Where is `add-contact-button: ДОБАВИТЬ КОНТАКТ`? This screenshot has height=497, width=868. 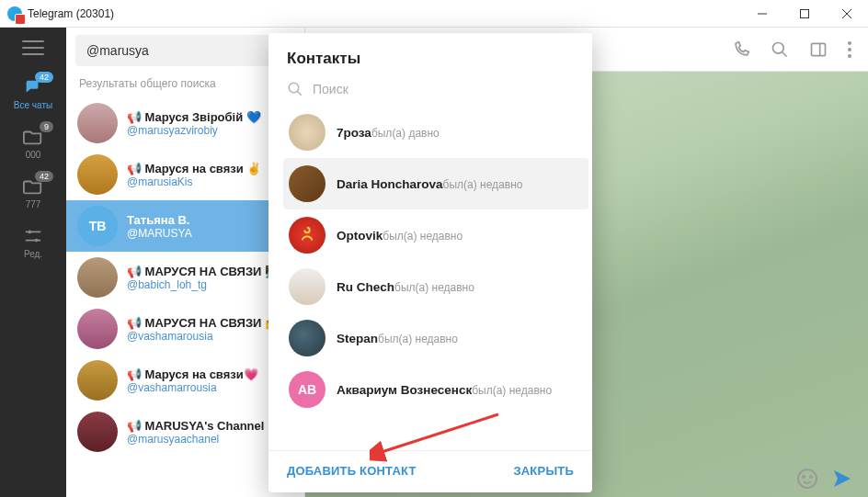
add-contact-button: ДОБАВИТЬ КОНТАКТ is located at coordinates (351, 470).